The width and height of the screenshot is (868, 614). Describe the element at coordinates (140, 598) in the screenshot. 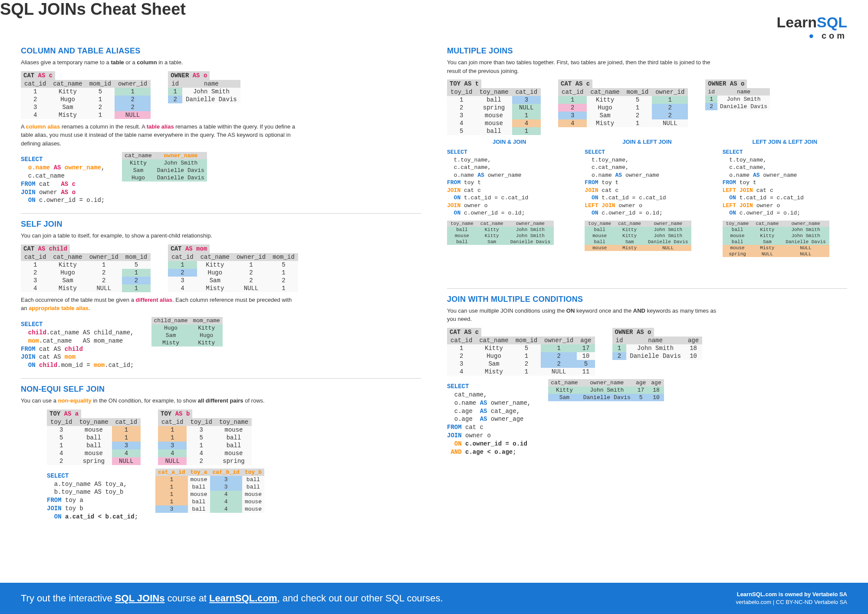

I see `footer-link-joins: SQL JOINs` at that location.